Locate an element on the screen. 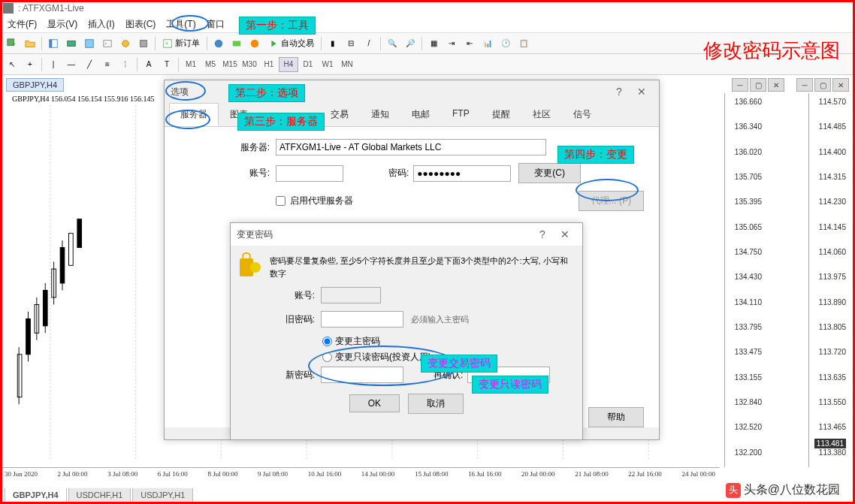 This screenshot has height=504, width=855. tf-m5: M5 is located at coordinates (210, 65).